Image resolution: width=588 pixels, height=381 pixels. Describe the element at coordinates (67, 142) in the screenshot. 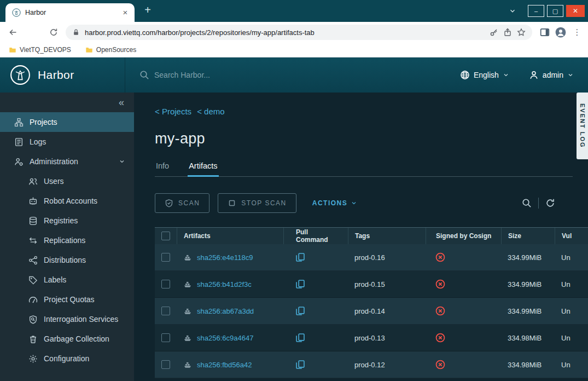

I see `sidebar-item-logs: Logs` at that location.